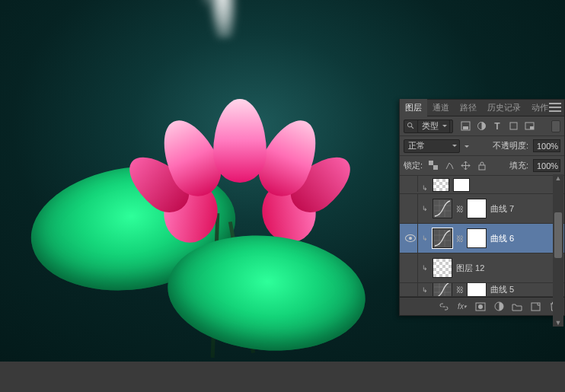  Describe the element at coordinates (509, 268) in the screenshot. I see `layer-name-label: 图层 12` at that location.